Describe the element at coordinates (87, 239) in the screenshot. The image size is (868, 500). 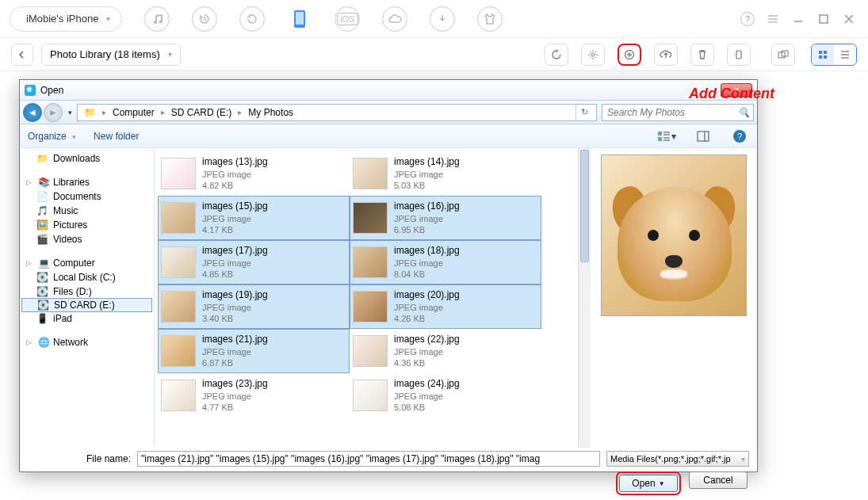
I see `tree-item-videos: 🎬Videos` at that location.